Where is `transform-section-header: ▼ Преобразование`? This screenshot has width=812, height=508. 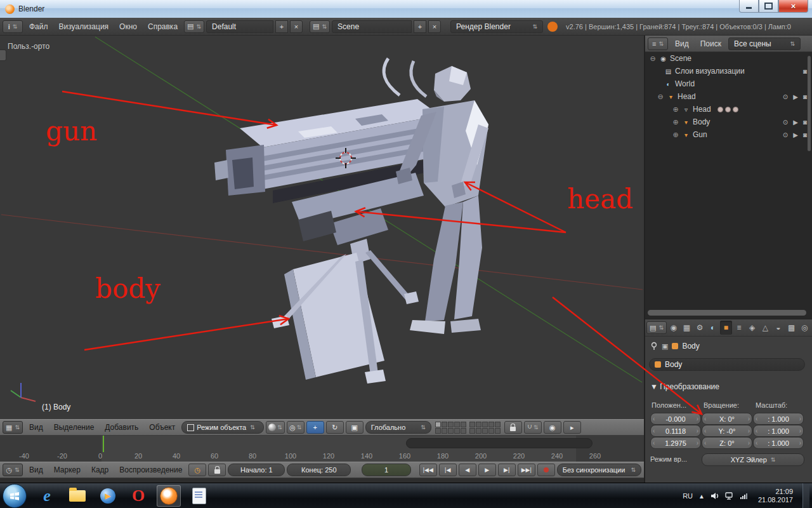
transform-section-header: ▼ Преобразование is located at coordinates (685, 387).